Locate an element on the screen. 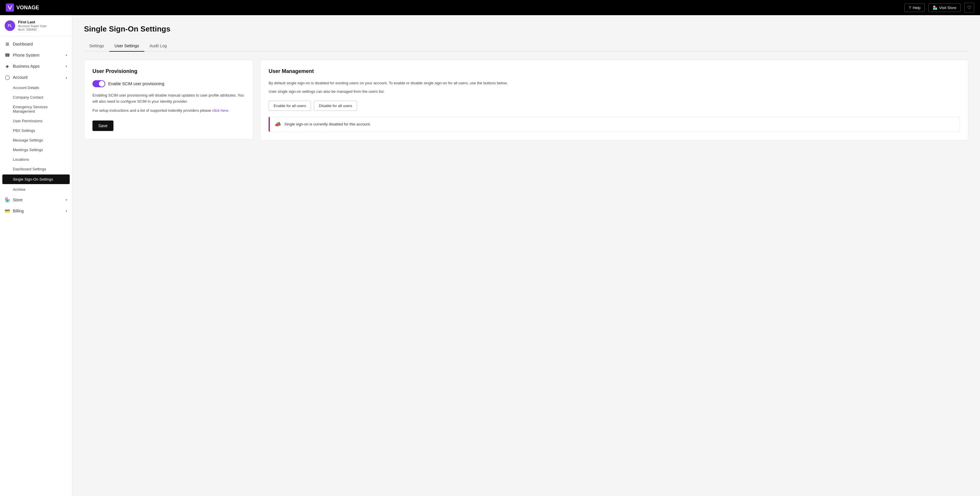 Image resolution: width=980 pixels, height=496 pixels. user-management-title: User Management is located at coordinates (614, 71).